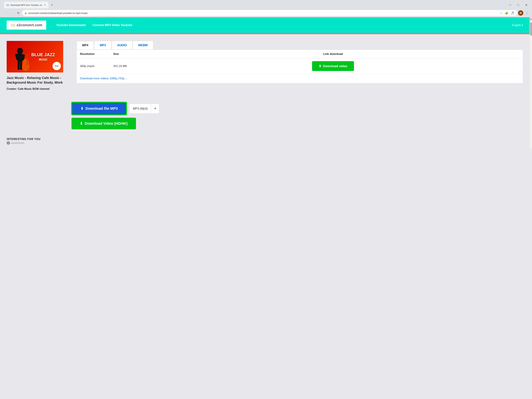  I want to click on logo-area: ⟨x⟩ x2convert.com, so click(26, 25).